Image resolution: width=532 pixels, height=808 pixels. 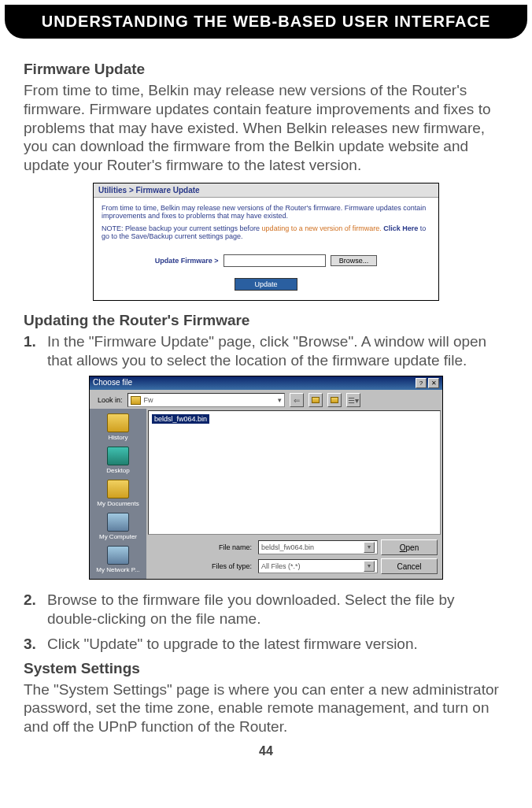 I want to click on new-folder-icon, so click(x=334, y=400).